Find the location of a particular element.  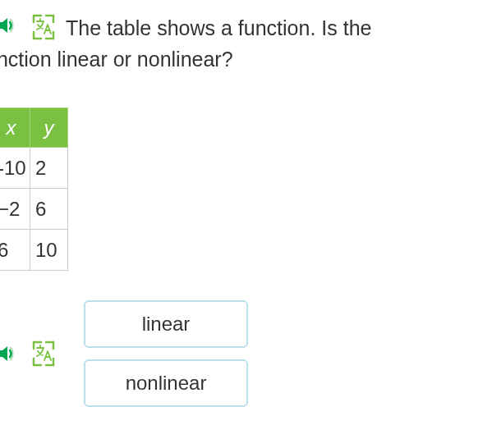

table-header-y: y is located at coordinates (49, 128).